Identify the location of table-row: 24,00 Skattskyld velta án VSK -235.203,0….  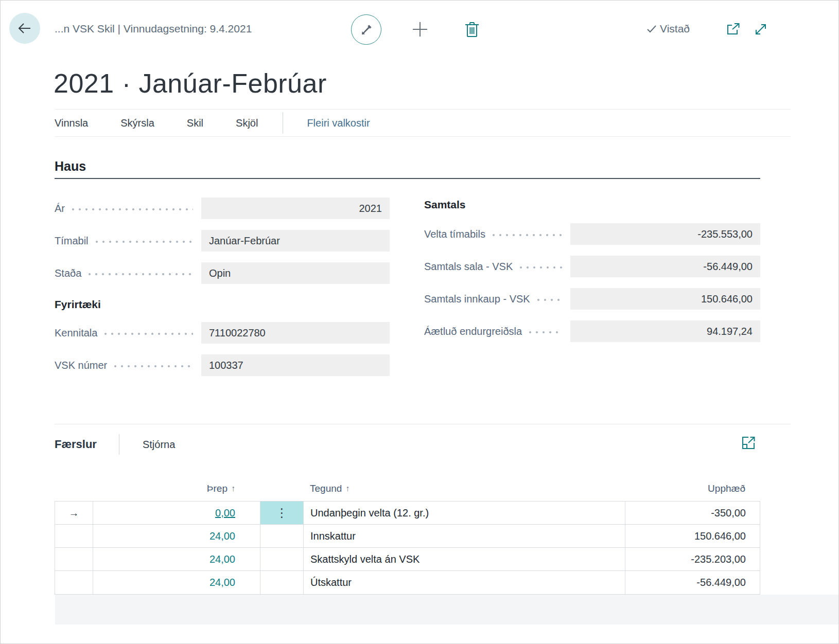
(408, 560).